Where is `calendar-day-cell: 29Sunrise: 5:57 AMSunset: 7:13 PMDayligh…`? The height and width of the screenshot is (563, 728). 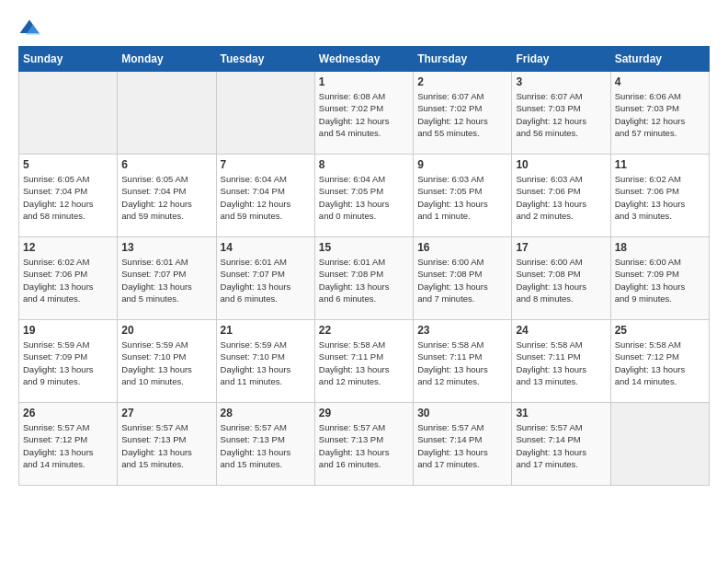 calendar-day-cell: 29Sunrise: 5:57 AMSunset: 7:13 PMDayligh… is located at coordinates (364, 444).